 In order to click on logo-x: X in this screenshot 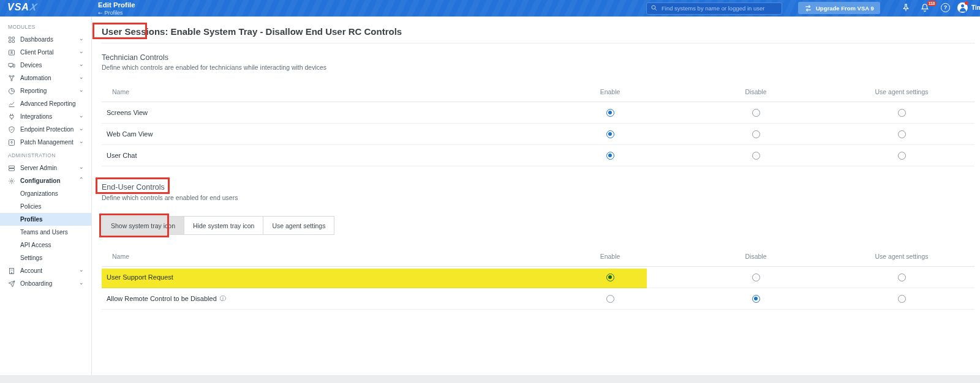, I will do `click(33, 7)`.